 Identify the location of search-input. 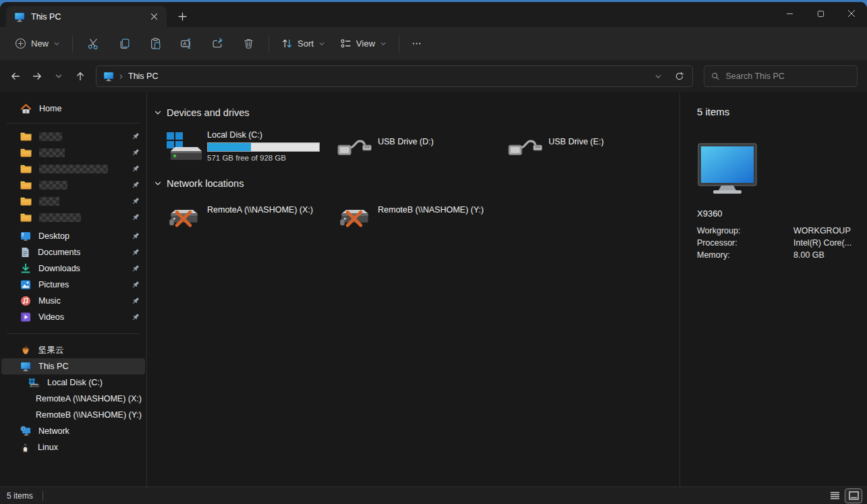
(788, 76).